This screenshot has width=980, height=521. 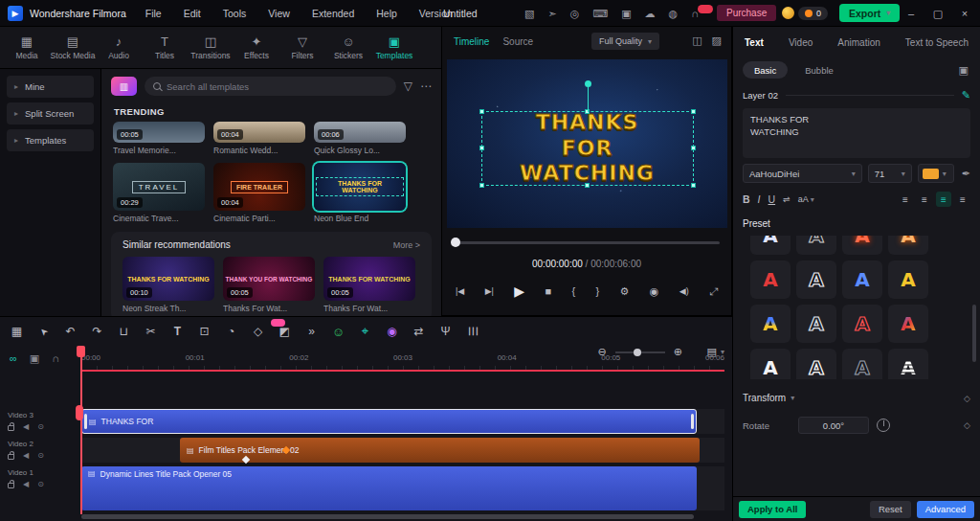 What do you see at coordinates (446, 331) in the screenshot?
I see `voiceover-mic-icon: Ψ` at bounding box center [446, 331].